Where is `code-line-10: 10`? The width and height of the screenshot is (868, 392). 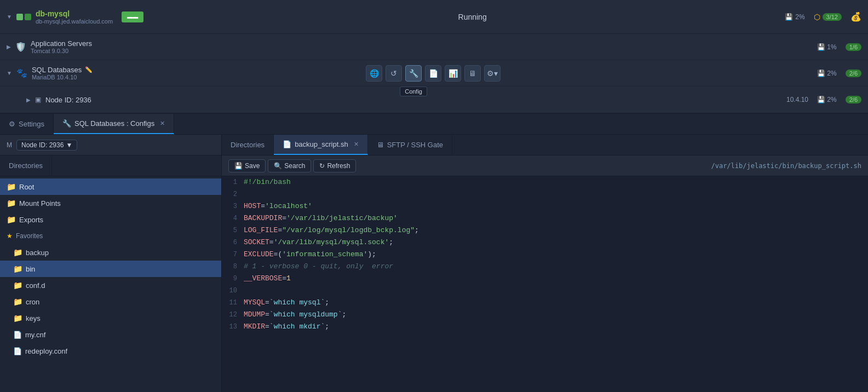
code-line-10: 10 is located at coordinates (545, 291).